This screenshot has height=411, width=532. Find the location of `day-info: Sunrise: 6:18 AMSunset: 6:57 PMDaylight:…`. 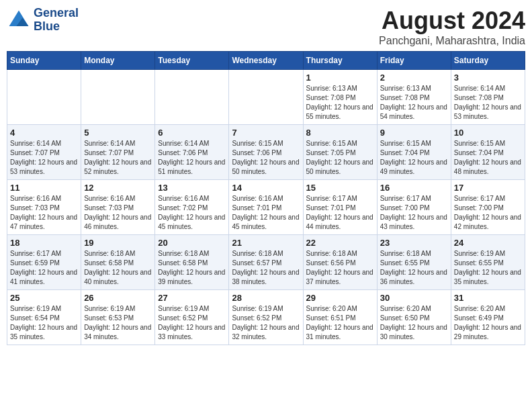

day-info: Sunrise: 6:18 AMSunset: 6:57 PMDaylight:… is located at coordinates (266, 268).